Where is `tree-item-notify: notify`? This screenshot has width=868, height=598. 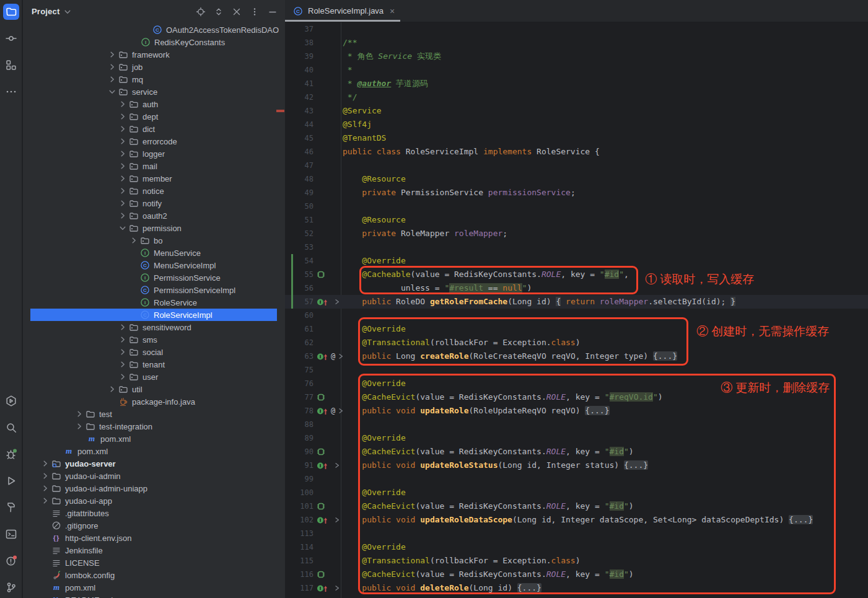 tree-item-notify: notify is located at coordinates (154, 203).